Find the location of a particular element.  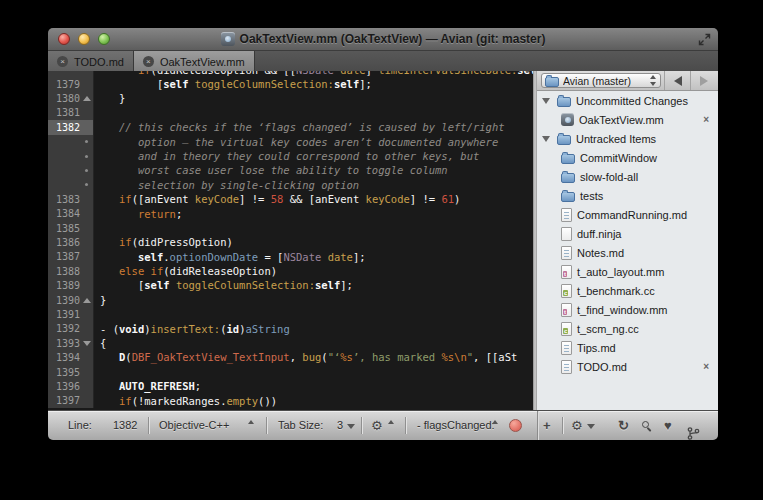

macro-record-button is located at coordinates (516, 426).